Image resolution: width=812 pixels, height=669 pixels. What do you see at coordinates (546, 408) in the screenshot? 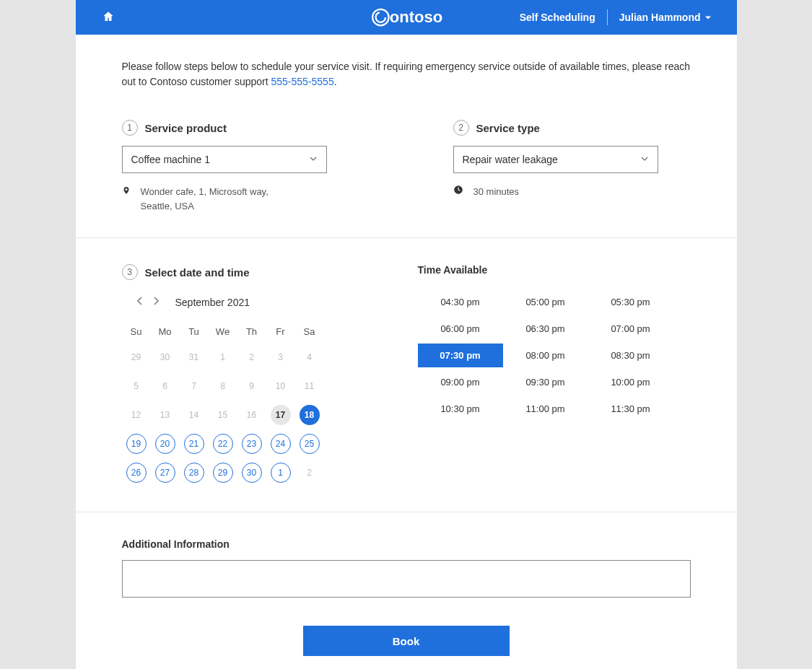
I see `time-slot: 11:00 pm` at bounding box center [546, 408].